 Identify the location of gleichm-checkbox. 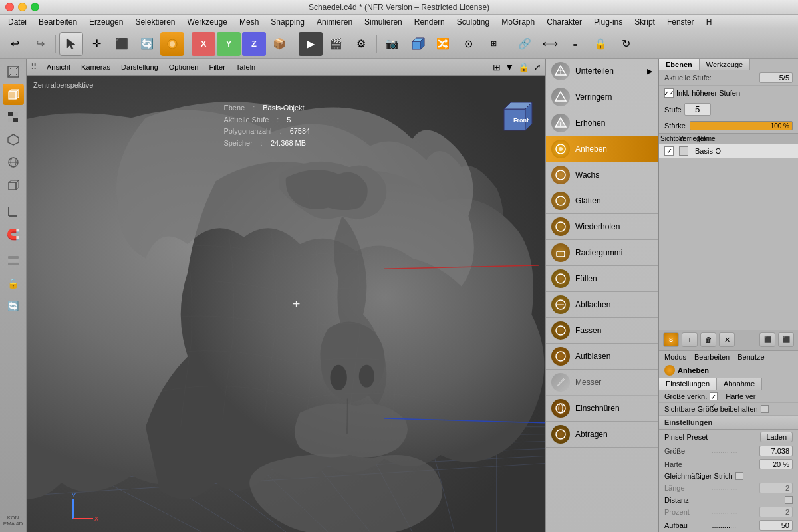
(739, 476).